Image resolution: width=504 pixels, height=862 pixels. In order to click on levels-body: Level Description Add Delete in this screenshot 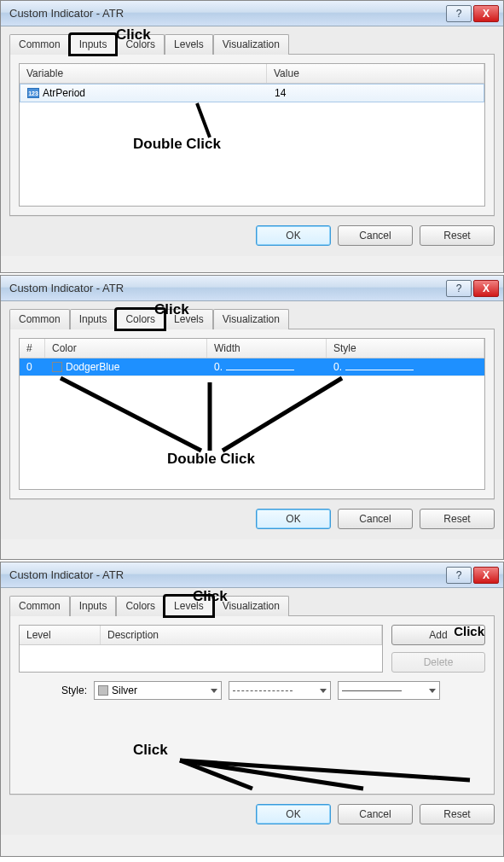, I will do `click(252, 649)`.